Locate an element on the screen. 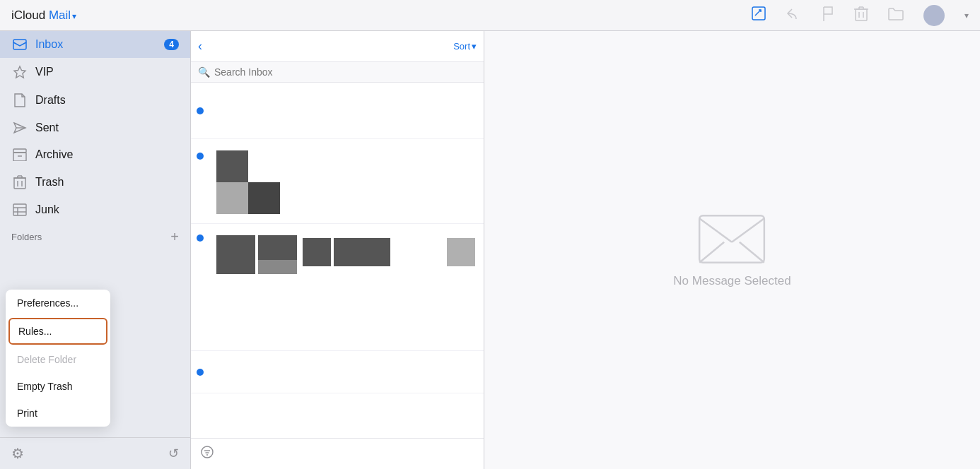 The height and width of the screenshot is (469, 980). trash-label: Trash is located at coordinates (107, 182).